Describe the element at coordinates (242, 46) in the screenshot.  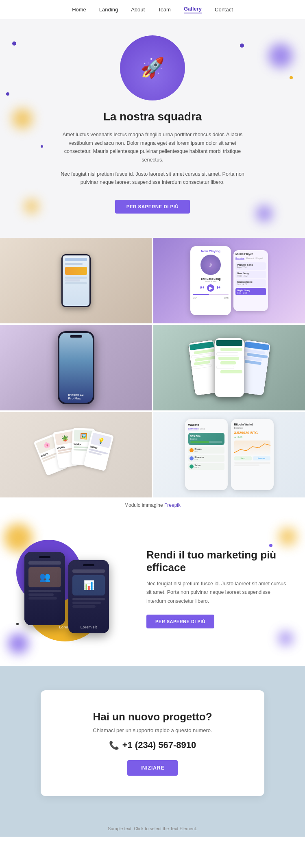
I see `dot-purple-tr` at that location.